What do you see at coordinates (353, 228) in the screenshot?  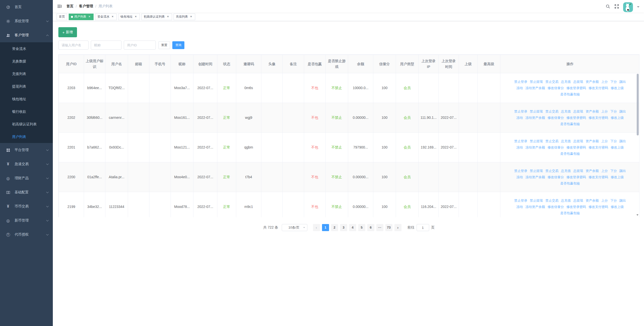 I see `page-button: 4` at bounding box center [353, 228].